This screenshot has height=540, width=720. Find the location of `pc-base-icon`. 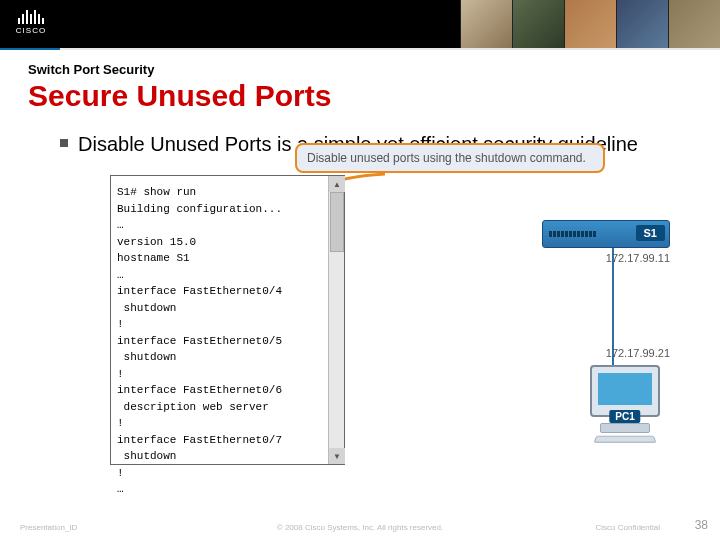

pc-base-icon is located at coordinates (625, 428).